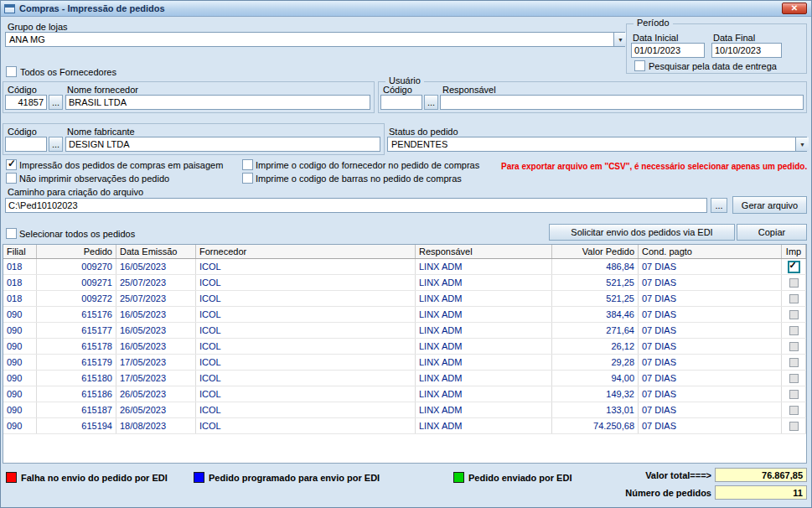 Image resolution: width=812 pixels, height=508 pixels. What do you see at coordinates (306, 251) in the screenshot?
I see `column-header-fornecedor: Fornecedor` at bounding box center [306, 251].